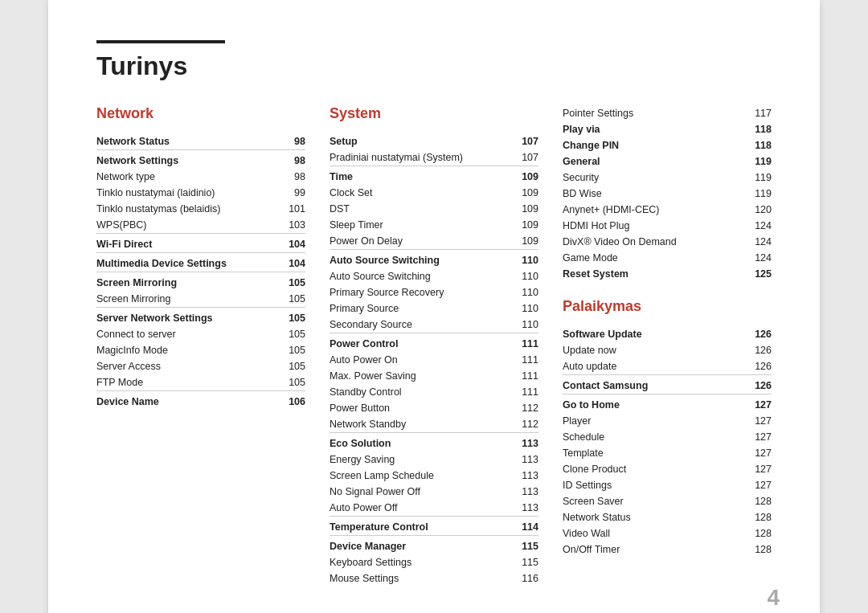 This screenshot has height=613, width=868. Describe the element at coordinates (773, 598) in the screenshot. I see `page-number: 4` at that location.